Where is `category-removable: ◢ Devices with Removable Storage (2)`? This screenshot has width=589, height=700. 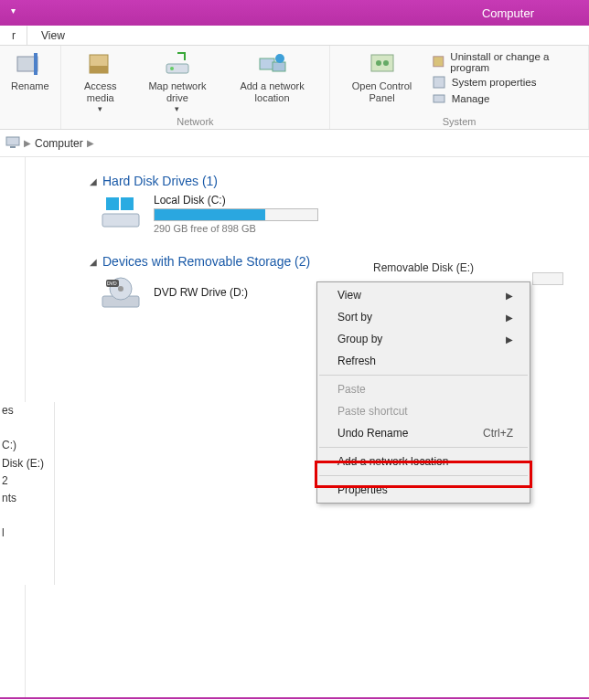 category-removable: ◢ Devices with Removable Storage (2) is located at coordinates (339, 261).